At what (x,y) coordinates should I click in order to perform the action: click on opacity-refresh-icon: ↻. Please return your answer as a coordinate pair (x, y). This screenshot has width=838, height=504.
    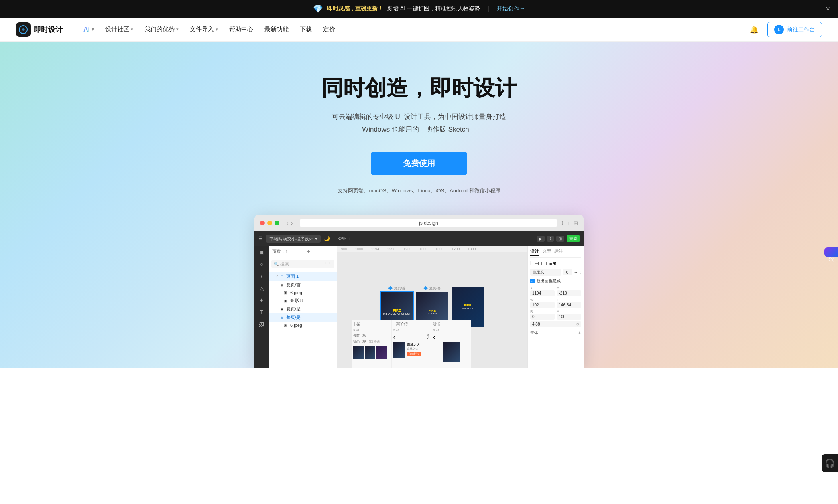
    Looking at the image, I should click on (578, 324).